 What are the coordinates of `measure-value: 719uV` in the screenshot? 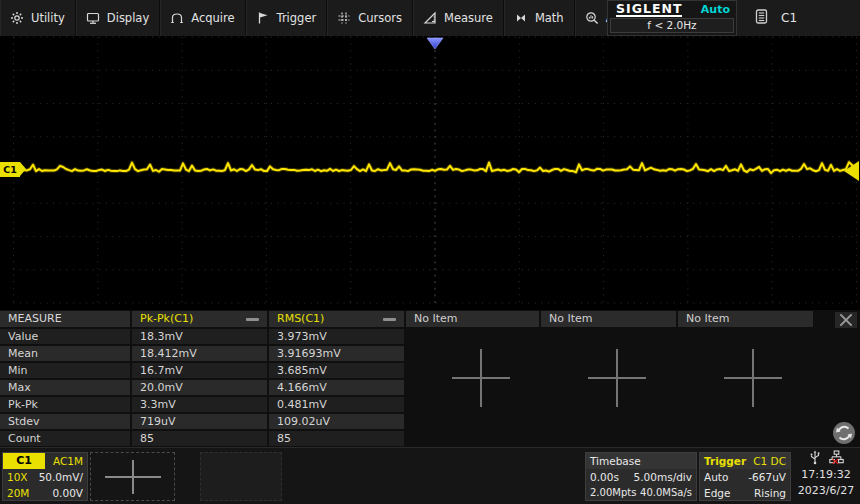 It's located at (200, 422).